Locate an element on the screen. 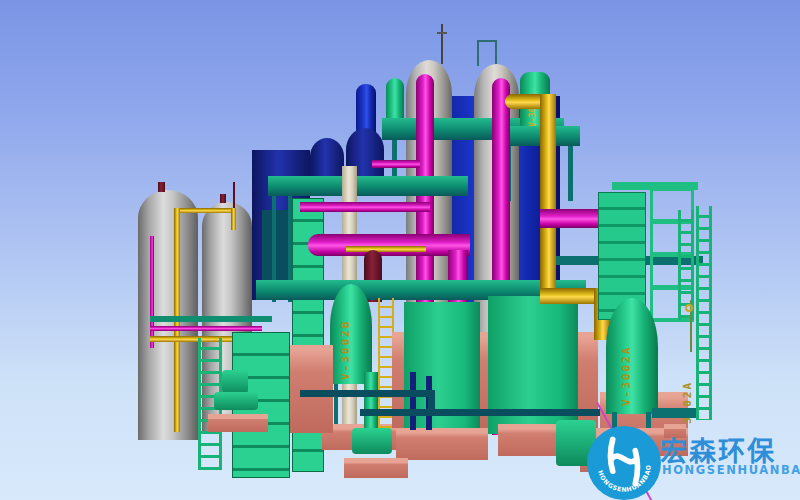  magenta-pipe-run is located at coordinates (206, 328).